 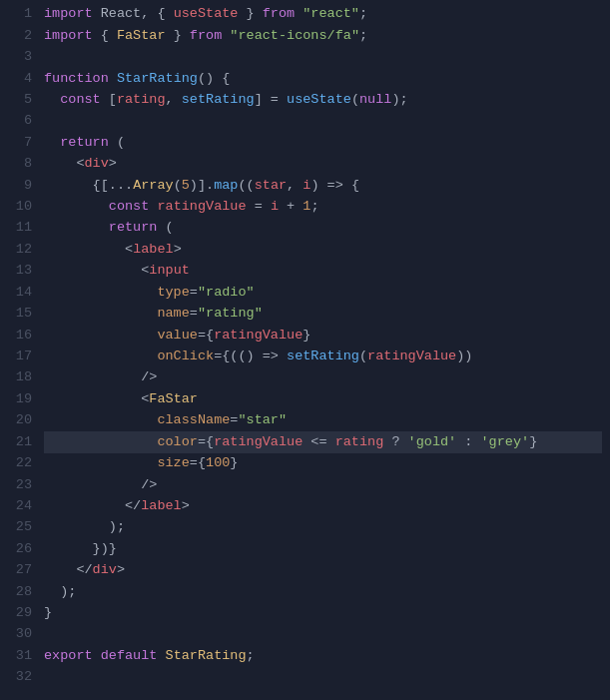 I want to click on token: React, {, so click(x=134, y=14).